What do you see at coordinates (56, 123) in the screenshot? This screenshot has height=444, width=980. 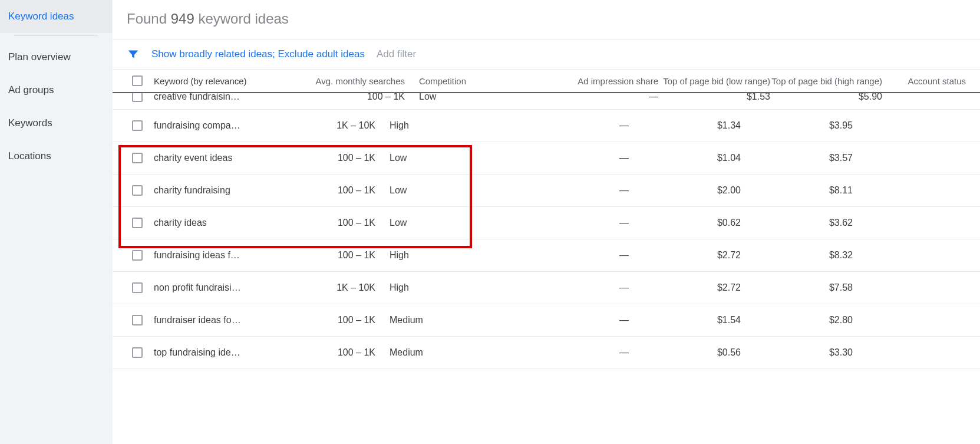 I see `sidebar-item-keywords: Keywords` at bounding box center [56, 123].